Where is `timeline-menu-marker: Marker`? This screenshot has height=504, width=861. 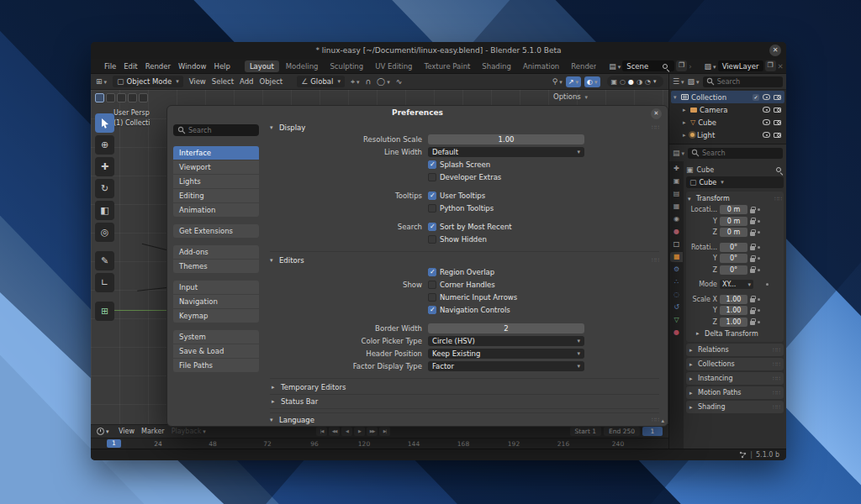 timeline-menu-marker: Marker is located at coordinates (153, 432).